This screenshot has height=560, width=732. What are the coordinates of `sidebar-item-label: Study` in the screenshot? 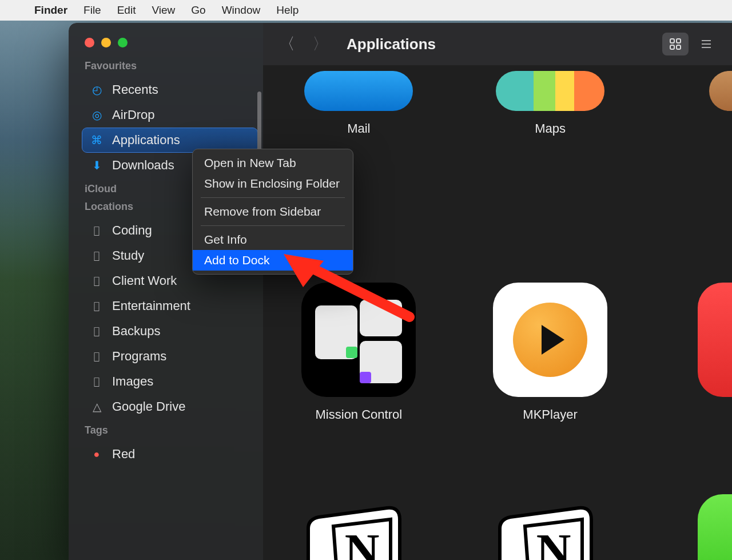 It's located at (128, 256).